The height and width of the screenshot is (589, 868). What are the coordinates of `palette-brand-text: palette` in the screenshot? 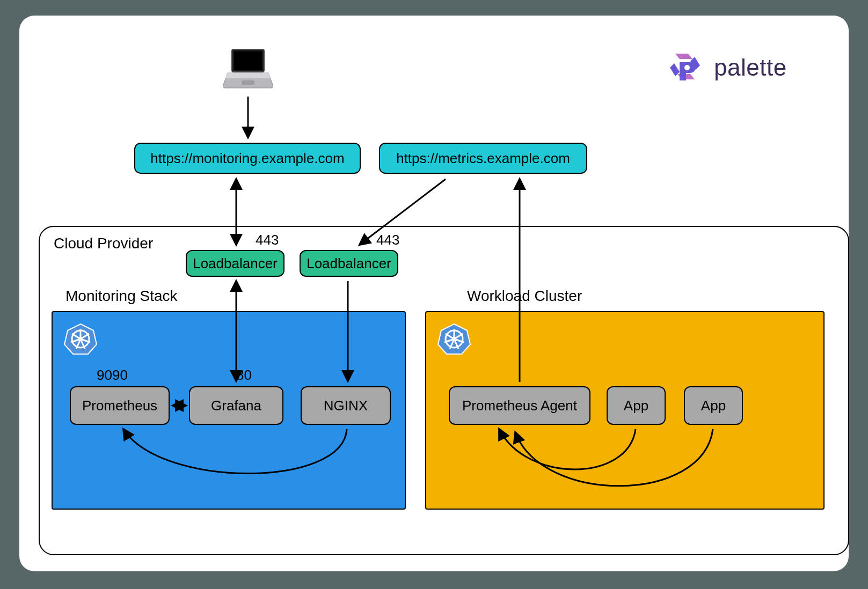 It's located at (750, 68).